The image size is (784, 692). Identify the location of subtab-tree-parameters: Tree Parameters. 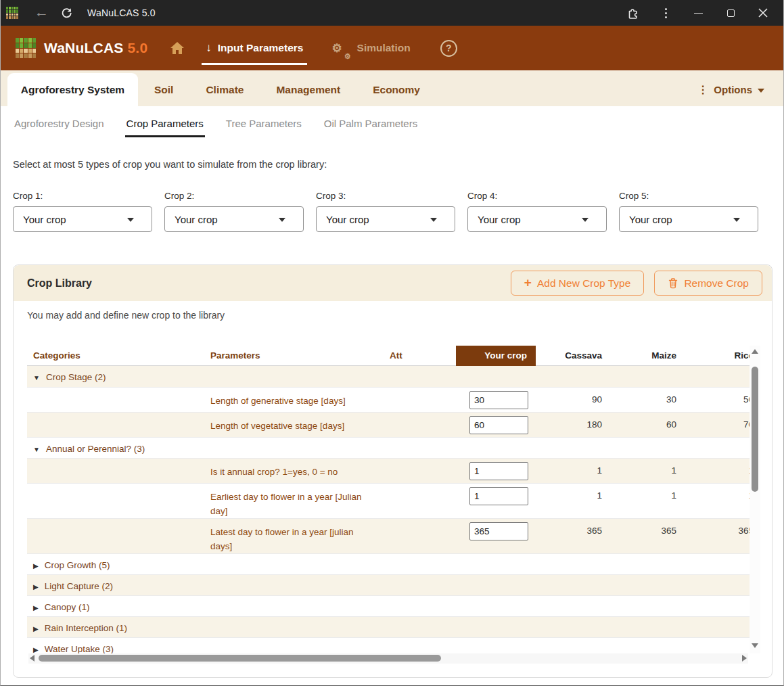
(264, 120).